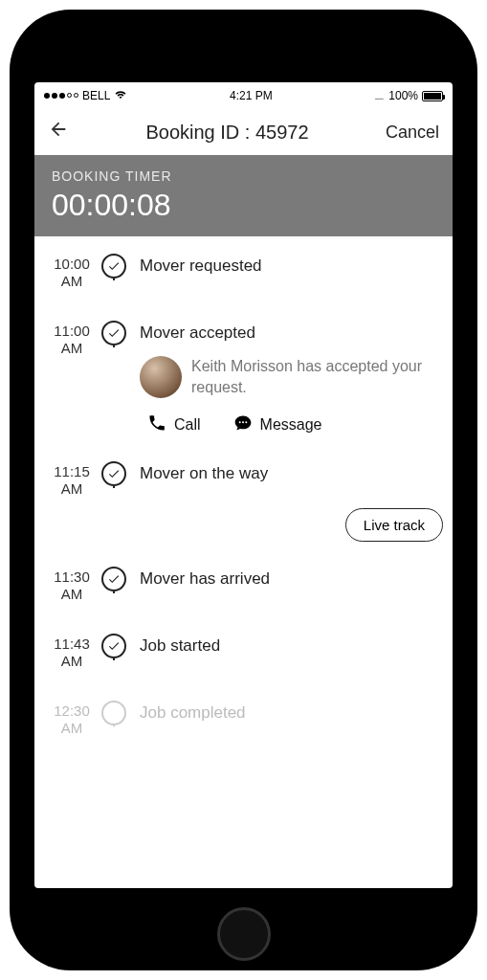 The height and width of the screenshot is (980, 487). Describe the element at coordinates (379, 96) in the screenshot. I see `bluetooth-icon: ⚊` at that location.